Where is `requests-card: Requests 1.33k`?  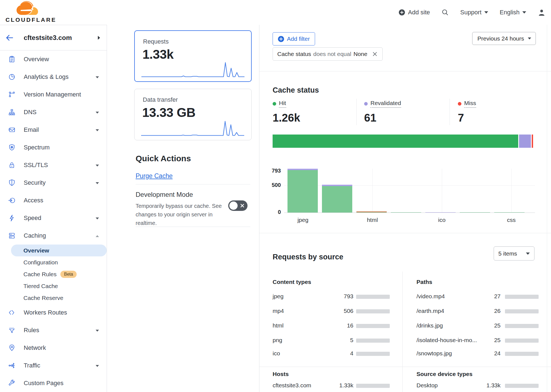
requests-card: Requests 1.33k is located at coordinates (193, 56).